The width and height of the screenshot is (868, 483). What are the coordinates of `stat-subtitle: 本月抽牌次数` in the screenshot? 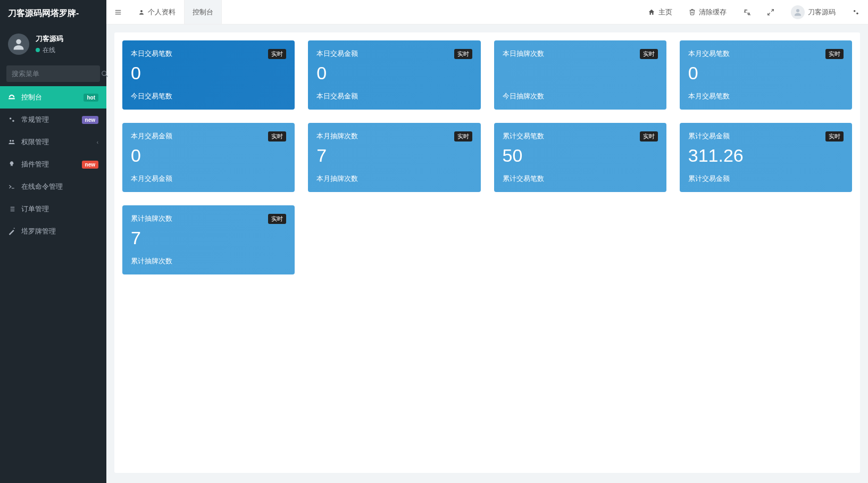 It's located at (394, 176).